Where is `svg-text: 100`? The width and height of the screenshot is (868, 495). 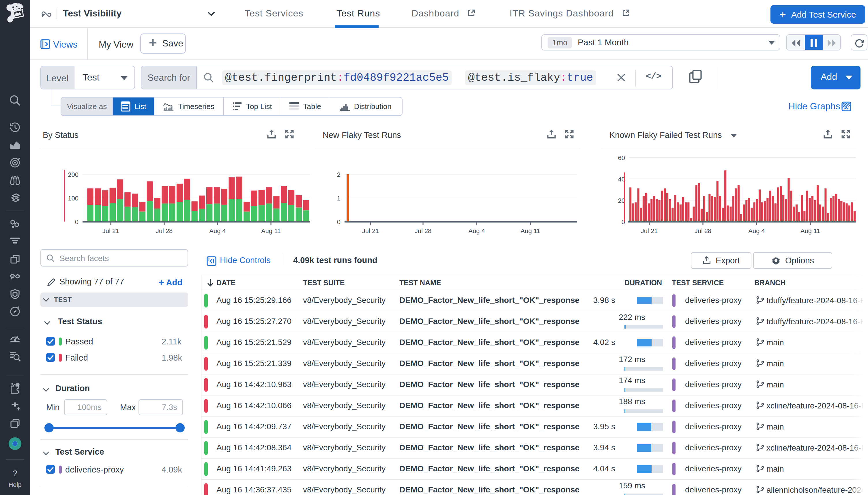
svg-text: 100 is located at coordinates (73, 199).